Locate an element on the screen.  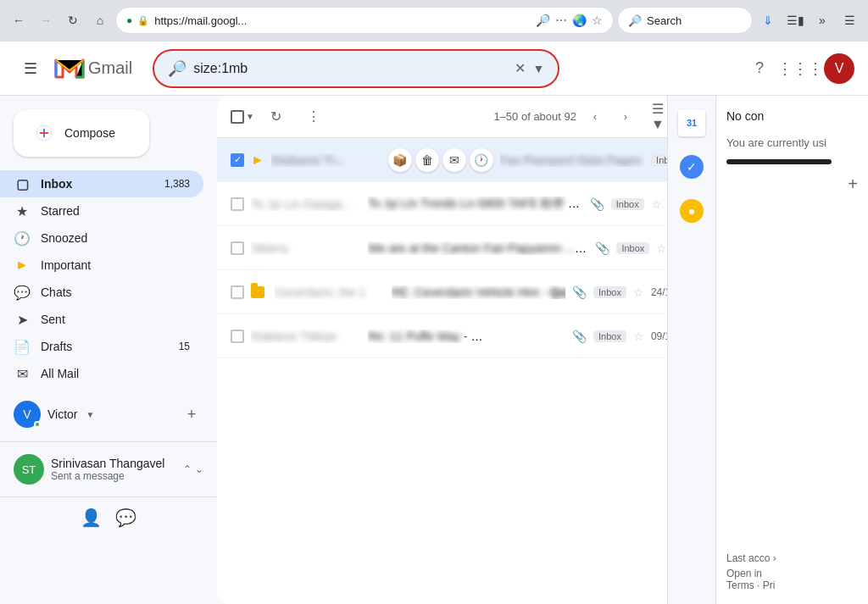
email-content: Re: 11 Puffe Way - Forwarded message -..… is located at coordinates (466, 336).